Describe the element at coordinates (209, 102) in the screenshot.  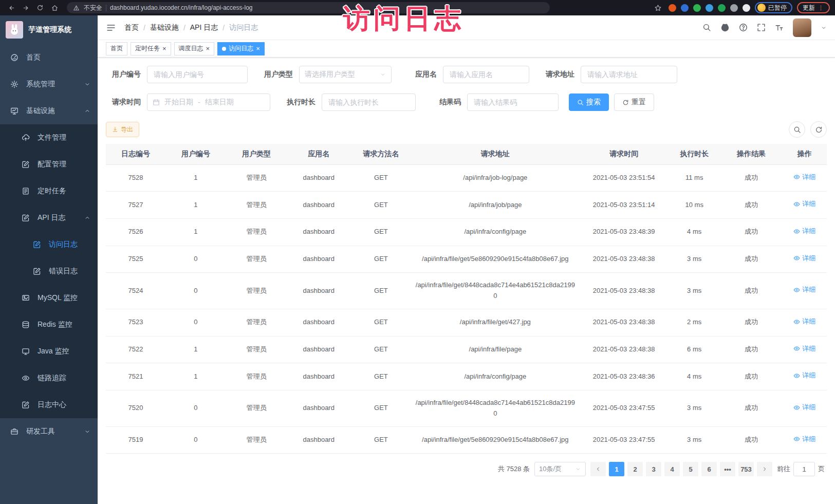
I see `request-time-daterange: 开始日期-结束日期` at that location.